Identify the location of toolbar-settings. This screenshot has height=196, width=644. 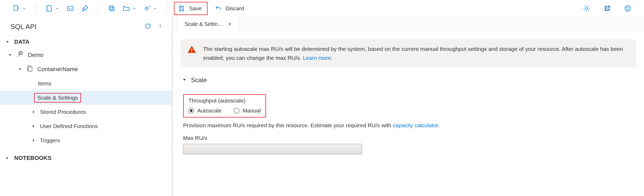
(587, 8).